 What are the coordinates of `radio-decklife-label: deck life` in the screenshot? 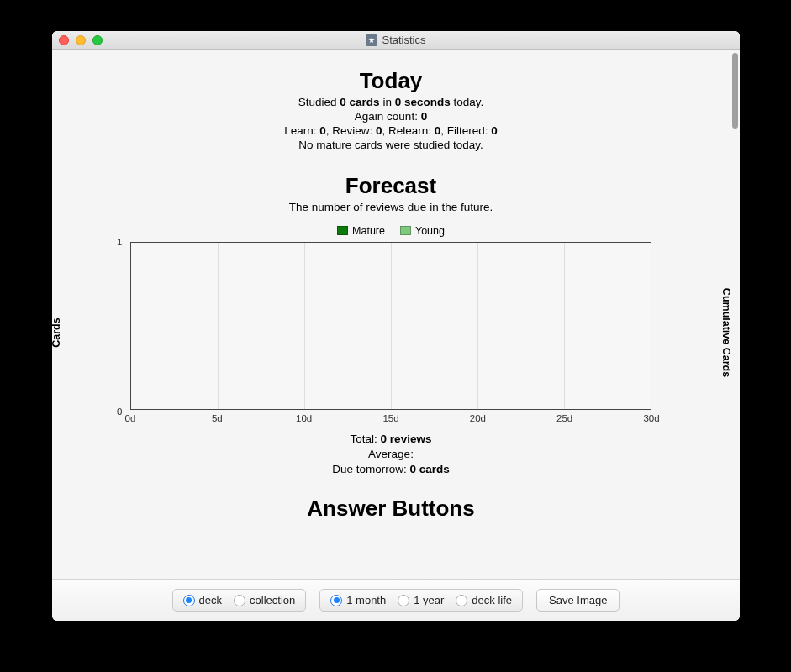 It's located at (492, 600).